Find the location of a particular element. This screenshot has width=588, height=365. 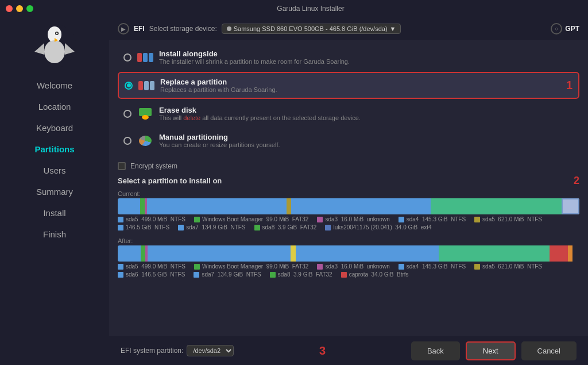

bar-seg-sda6 is located at coordinates (361, 206).